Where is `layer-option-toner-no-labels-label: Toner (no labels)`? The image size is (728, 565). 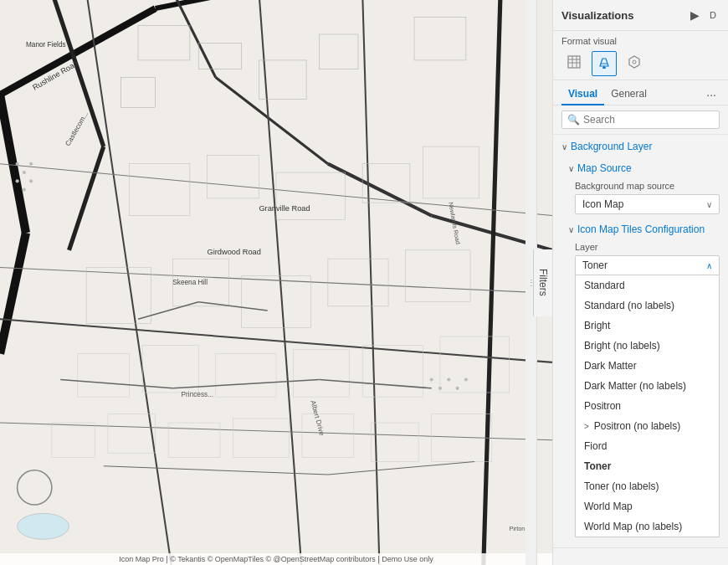 layer-option-toner-no-labels-label: Toner (no labels) is located at coordinates (621, 486).